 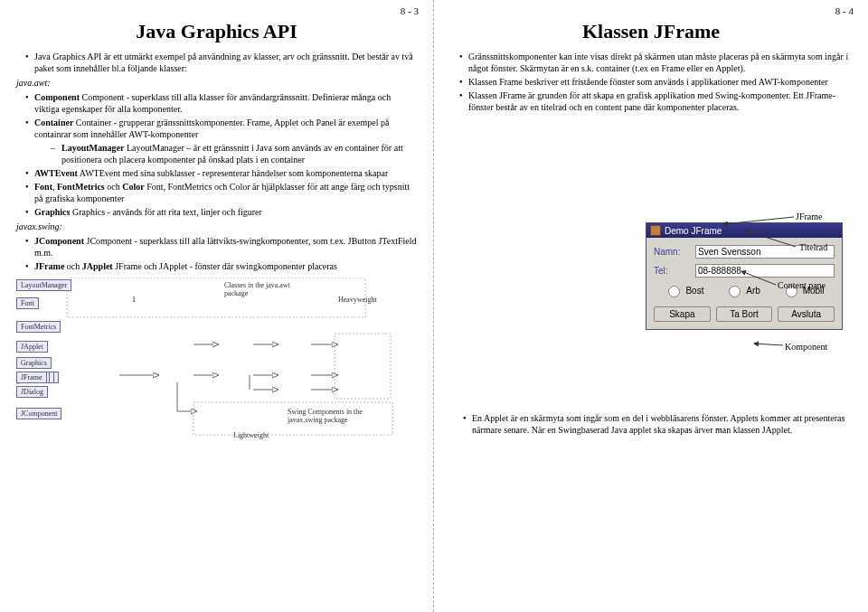 I want to click on dg-one: 1, so click(x=134, y=300).